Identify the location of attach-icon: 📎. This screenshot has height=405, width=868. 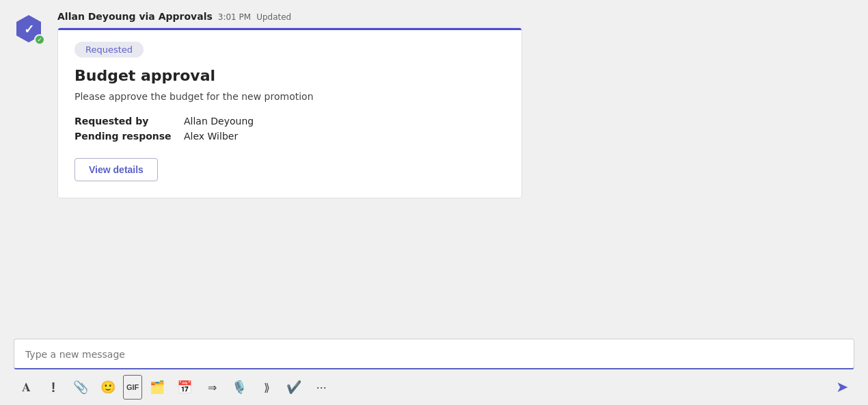
(81, 387).